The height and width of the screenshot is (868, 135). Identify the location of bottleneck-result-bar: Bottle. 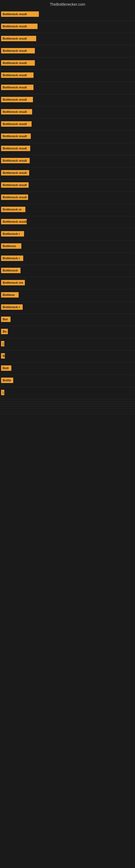
(7, 380).